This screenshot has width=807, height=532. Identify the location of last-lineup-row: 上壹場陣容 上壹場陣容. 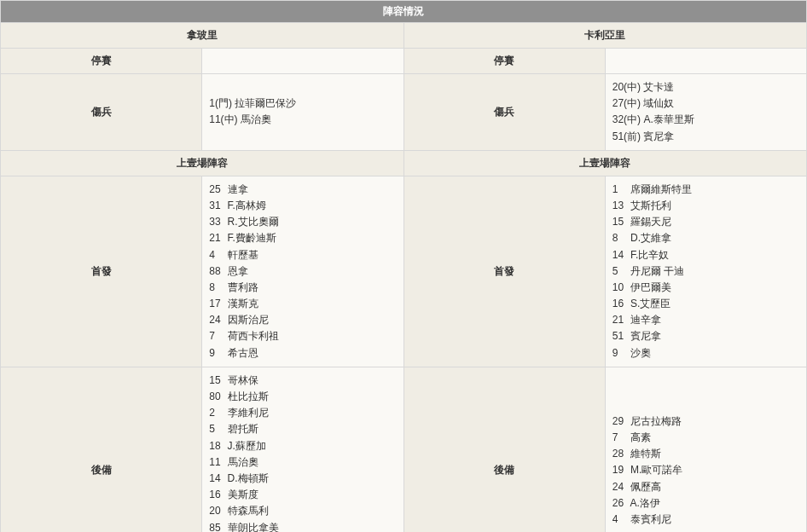
(404, 163).